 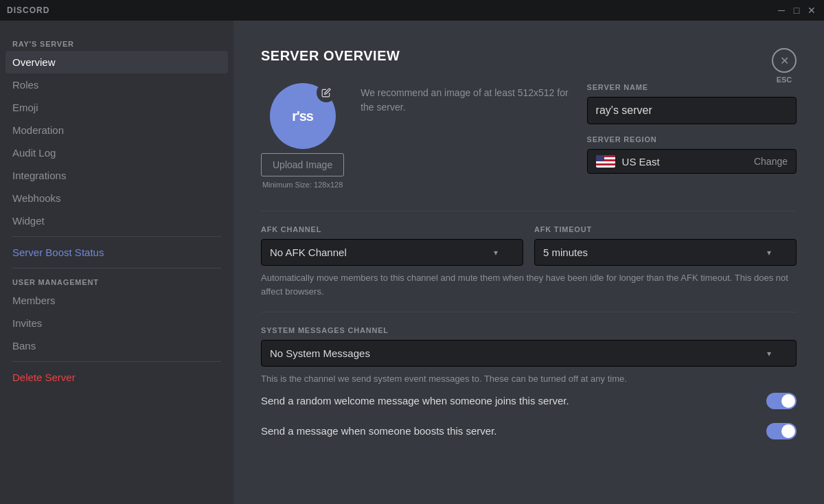 What do you see at coordinates (508, 431) in the screenshot?
I see `toggle2-label: Send a message when someone boosts this …` at bounding box center [508, 431].